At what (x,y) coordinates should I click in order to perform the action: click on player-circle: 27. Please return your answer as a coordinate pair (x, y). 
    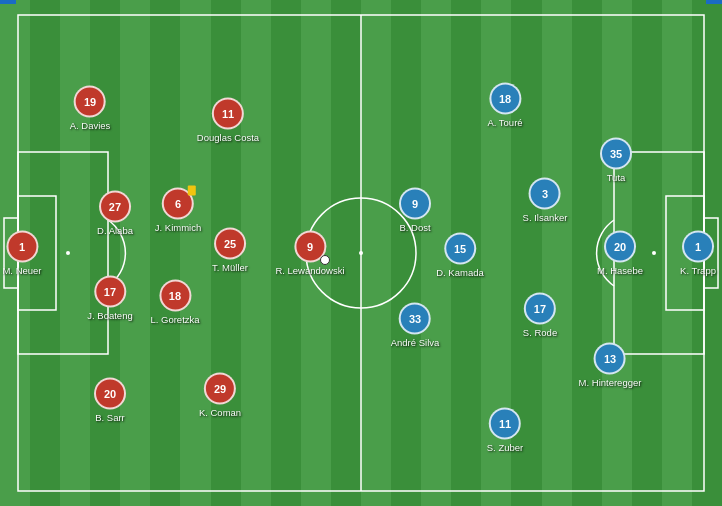
    Looking at the image, I should click on (115, 207).